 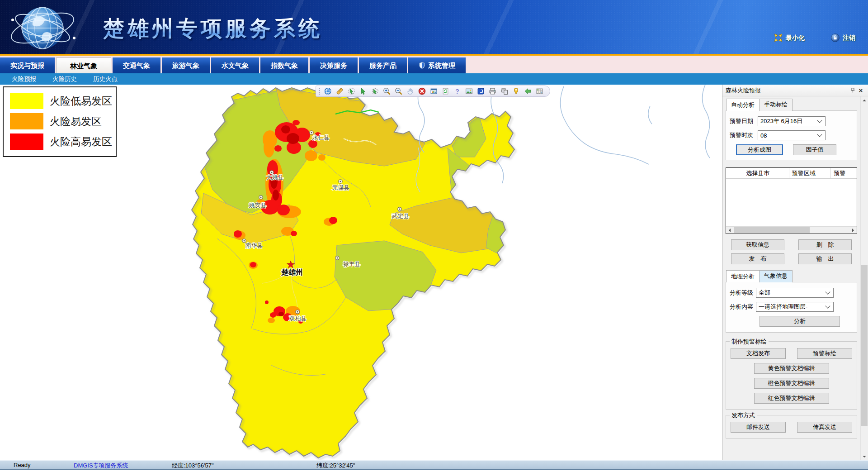 I want to click on factor-value-button: 因子值, so click(x=815, y=150).